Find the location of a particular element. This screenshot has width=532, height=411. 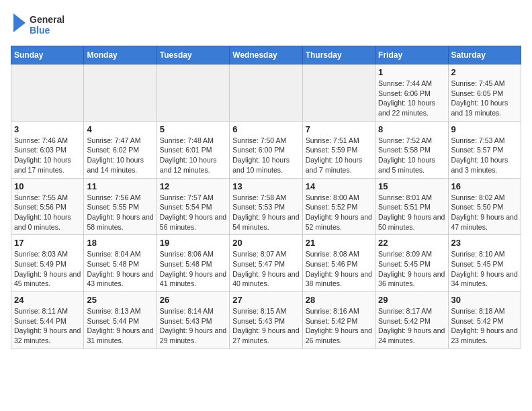

calendar-cell: 24Sunrise: 8:11 AM Sunset: 5:44 PM Dayli… is located at coordinates (48, 321).